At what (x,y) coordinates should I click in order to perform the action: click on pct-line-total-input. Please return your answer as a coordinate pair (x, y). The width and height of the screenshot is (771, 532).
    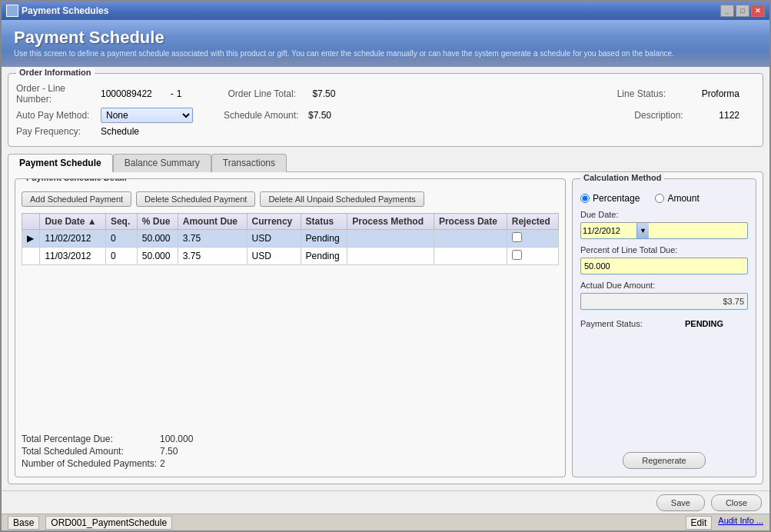
    Looking at the image, I should click on (664, 266).